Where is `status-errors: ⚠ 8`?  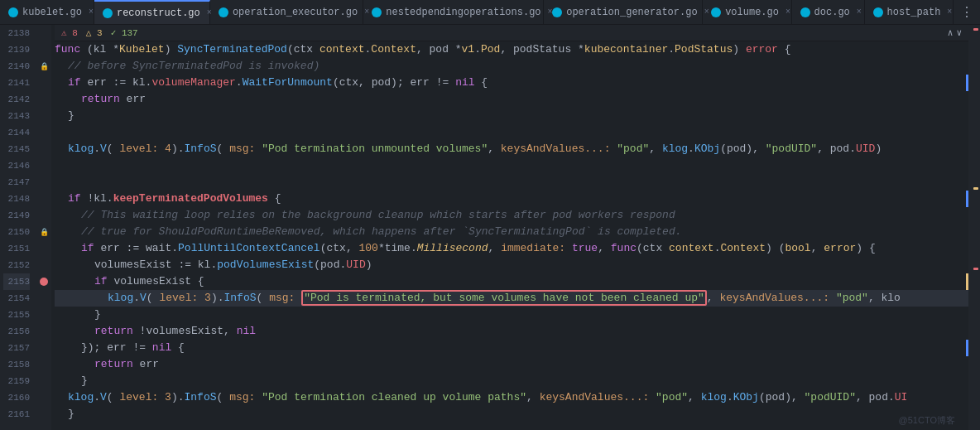
status-errors: ⚠ 8 is located at coordinates (70, 33).